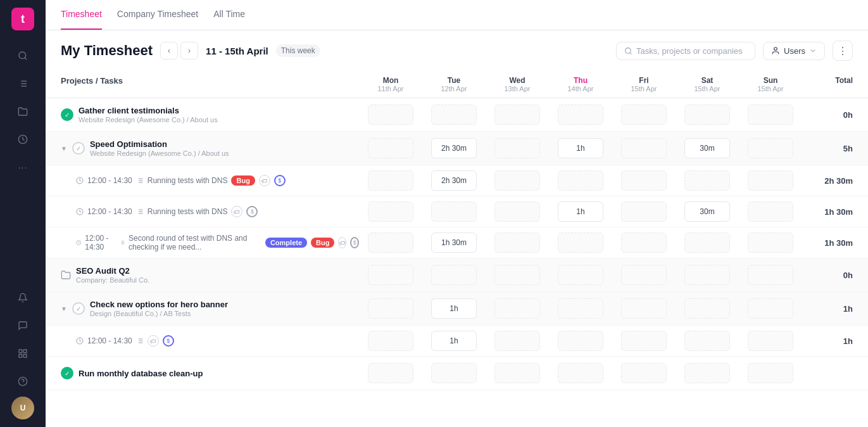 This screenshot has width=868, height=427. I want to click on time-input: 30m, so click(707, 148).